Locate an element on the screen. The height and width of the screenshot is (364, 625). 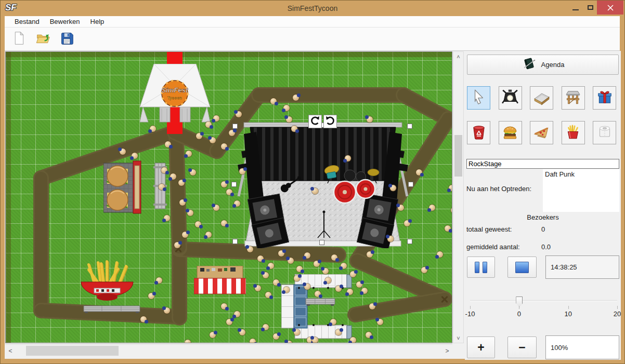
menu-item-bewerken: Bewerken is located at coordinates (65, 22).